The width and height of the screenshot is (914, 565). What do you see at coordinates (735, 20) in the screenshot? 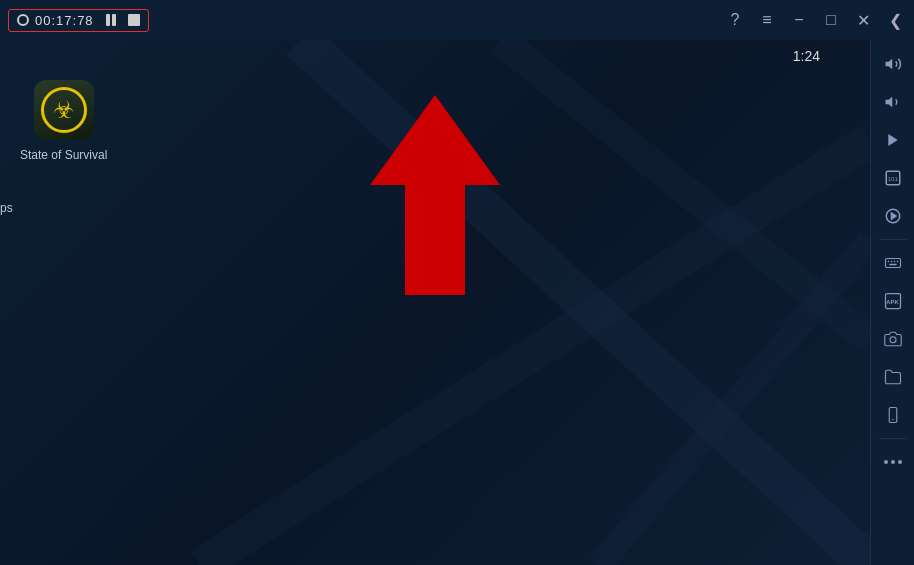
I see `help-button: ?` at bounding box center [735, 20].